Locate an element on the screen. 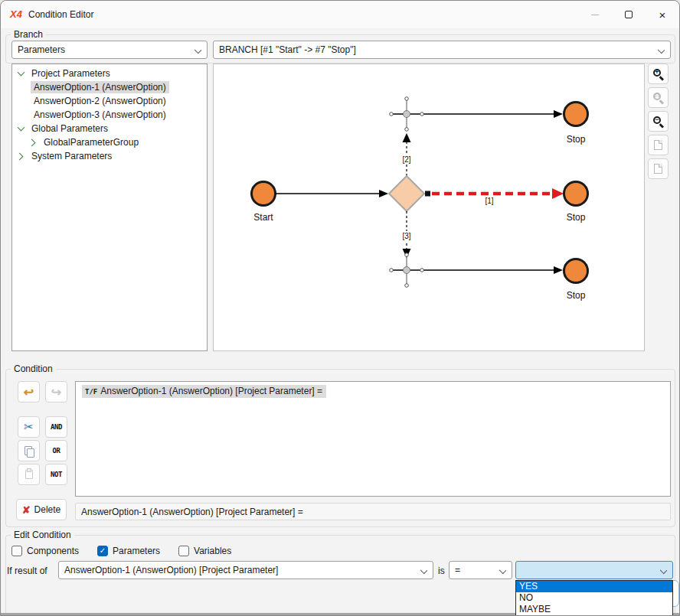  is-label: is is located at coordinates (441, 571).